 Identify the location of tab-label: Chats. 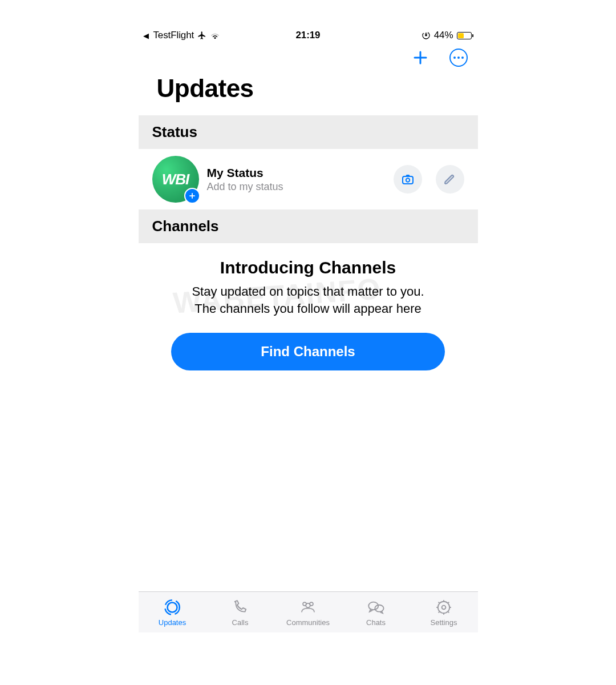
(376, 622).